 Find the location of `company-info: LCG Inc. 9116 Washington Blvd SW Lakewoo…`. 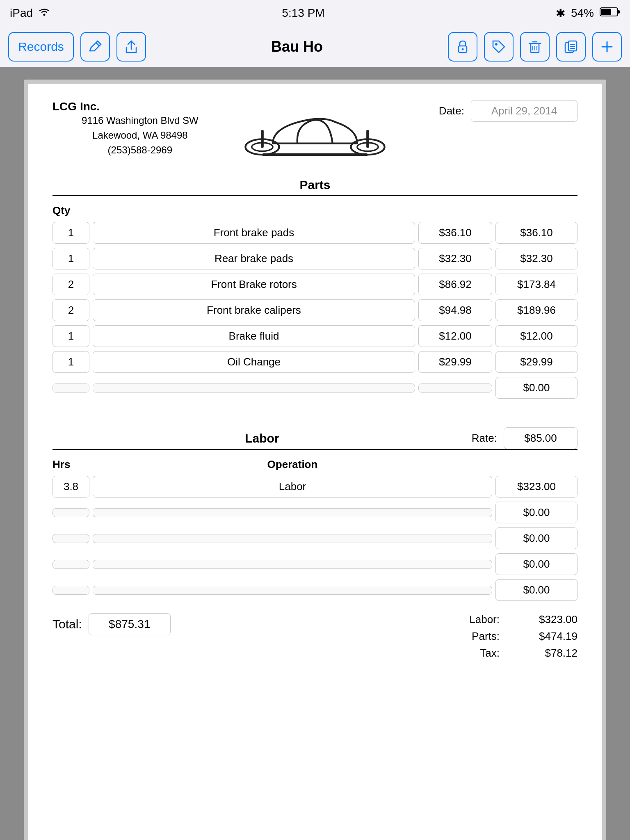

company-info: LCG Inc. 9116 Washington Blvd SW Lakewoo… is located at coordinates (140, 129).